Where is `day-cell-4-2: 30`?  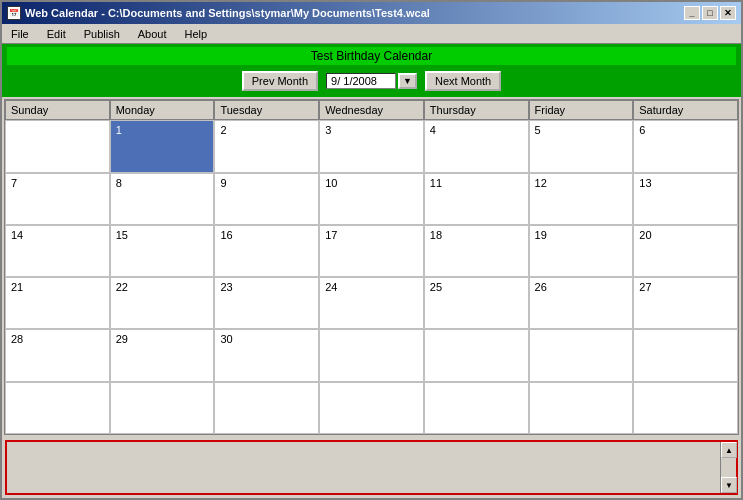
day-cell-4-2: 30 is located at coordinates (266, 355).